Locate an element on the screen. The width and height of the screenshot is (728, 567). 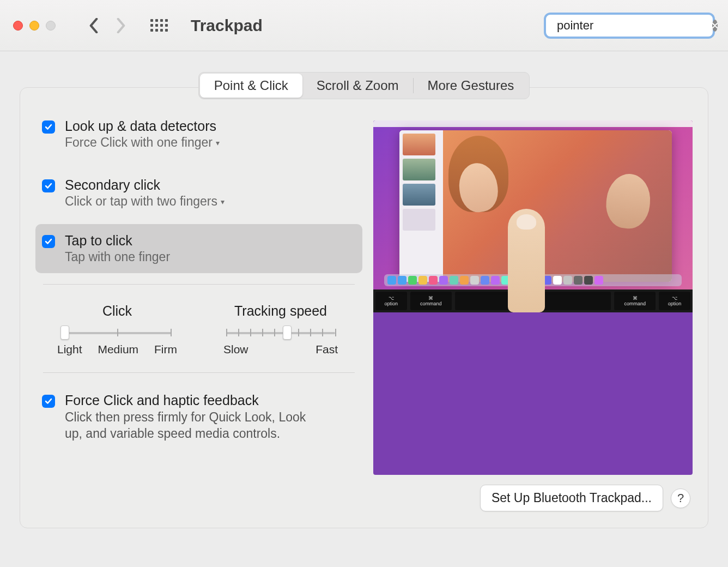
slider-tick-labels: Slow Fast is located at coordinates (281, 349).